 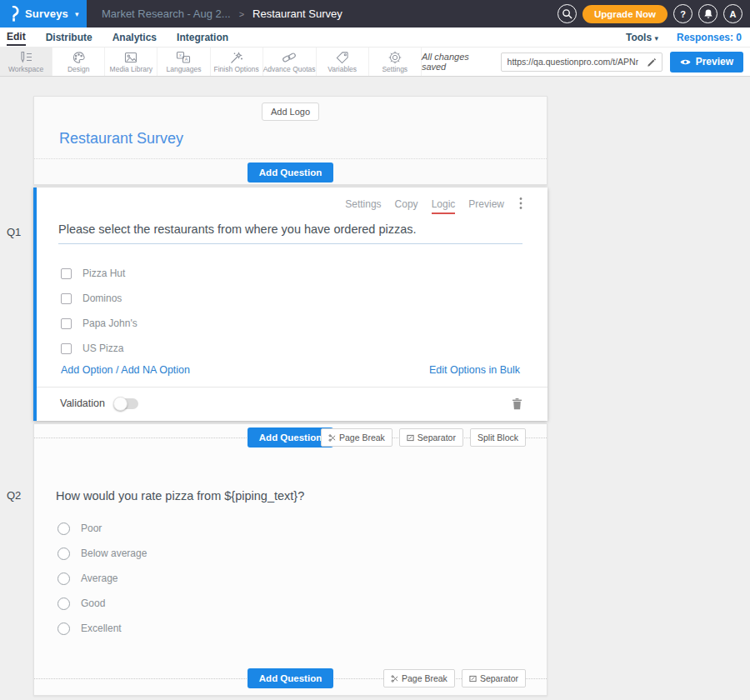 I want to click on toolbar-tab-design: Design, so click(x=78, y=62).